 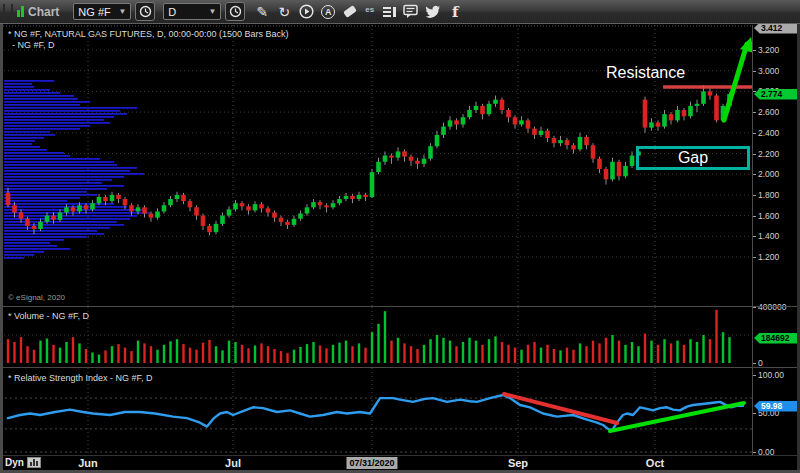 What do you see at coordinates (768, 195) in the screenshot?
I see `price-axis-label: 1.800` at bounding box center [768, 195].